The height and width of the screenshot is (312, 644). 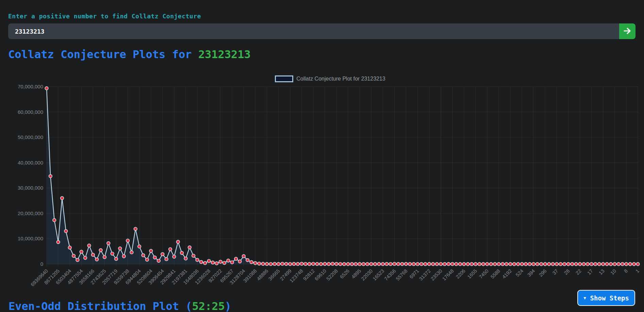 What do you see at coordinates (31, 86) in the screenshot?
I see `svg-text: 70,000,000` at bounding box center [31, 86].